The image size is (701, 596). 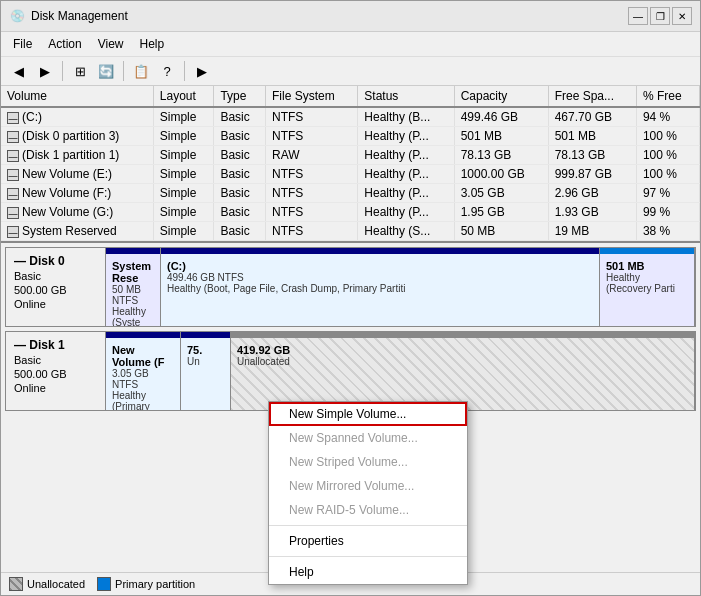 What do you see at coordinates (312, 232) in the screenshot?
I see `cell-fs: NTFS` at bounding box center [312, 232].